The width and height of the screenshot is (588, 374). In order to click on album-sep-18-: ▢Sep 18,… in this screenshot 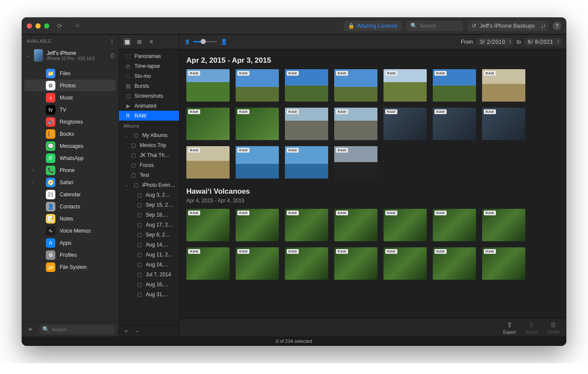, I will do `click(149, 214)`.